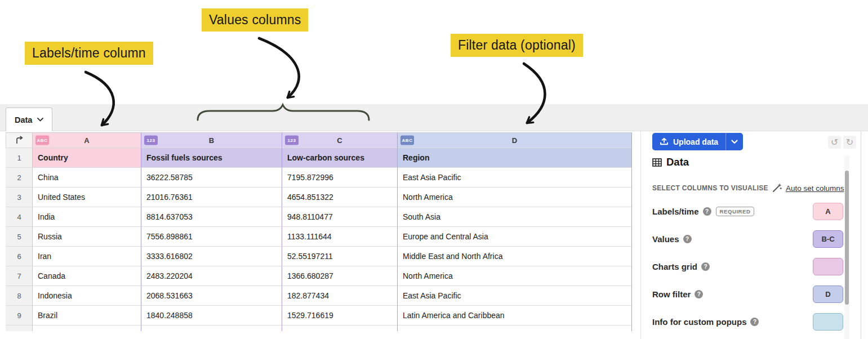 The width and height of the screenshot is (868, 339). What do you see at coordinates (211, 237) in the screenshot?
I see `table-cell: 7556.898861` at bounding box center [211, 237].